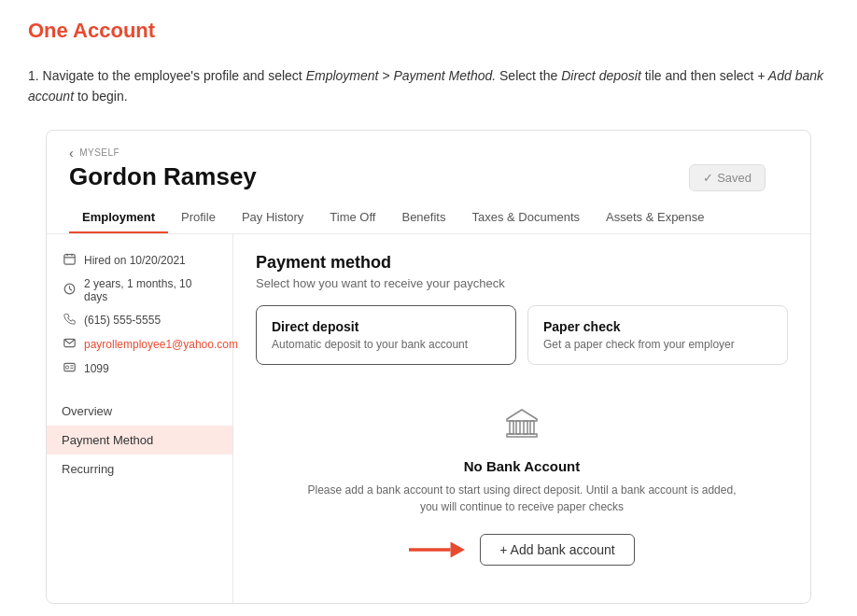  What do you see at coordinates (401, 76) in the screenshot?
I see `instruction-italic-1: Employment > Payment Method.` at bounding box center [401, 76].